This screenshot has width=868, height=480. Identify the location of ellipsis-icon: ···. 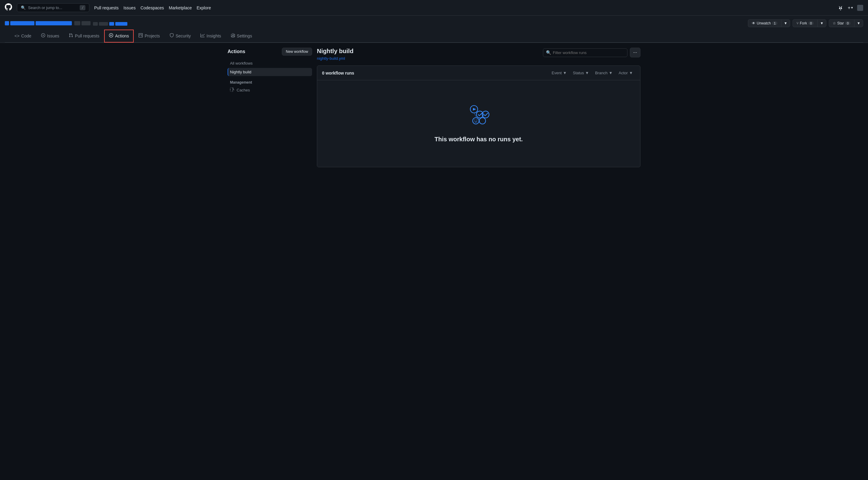
(635, 53).